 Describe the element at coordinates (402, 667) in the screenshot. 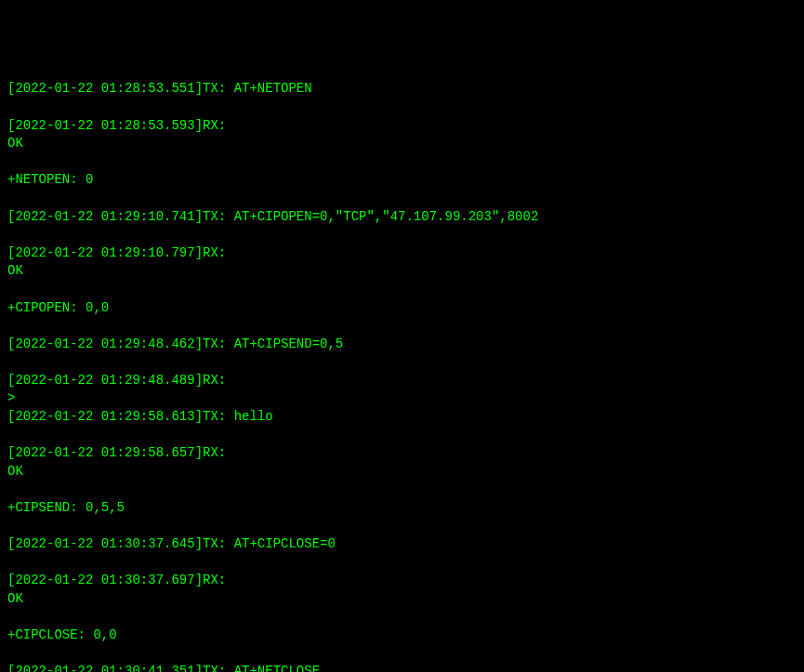

I see `terminal-line: [2022-01-22 01:30:41.351]TX: AT+NETCLOSE` at that location.